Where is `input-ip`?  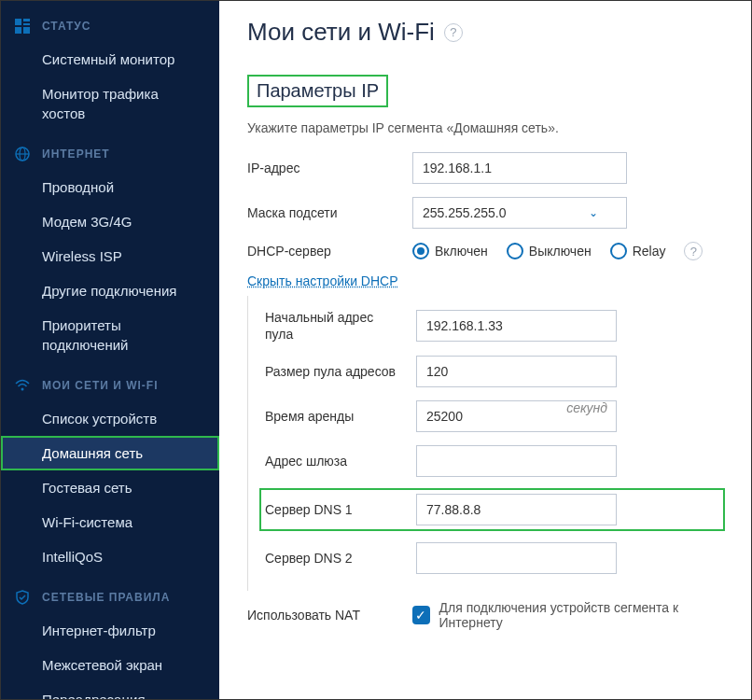
input-ip is located at coordinates (520, 168).